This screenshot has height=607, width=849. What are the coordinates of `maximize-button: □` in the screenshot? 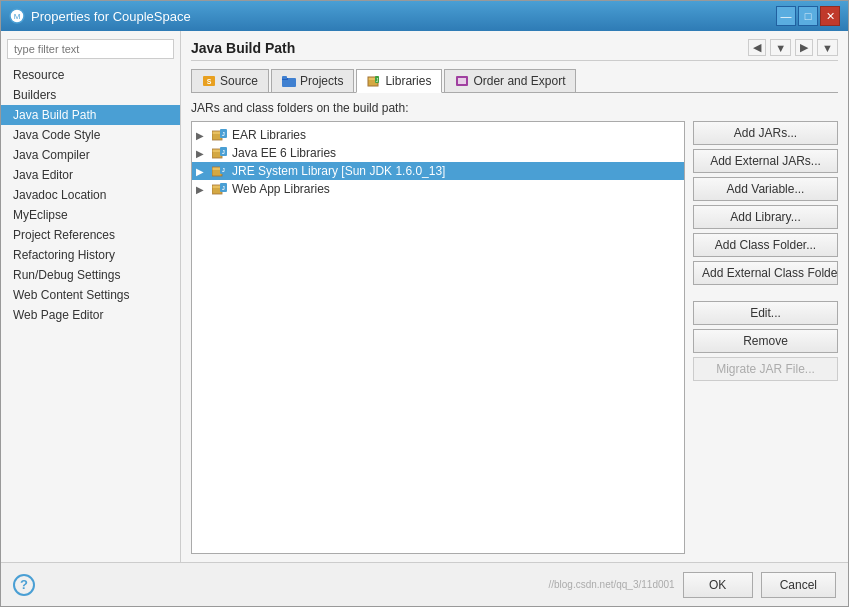 It's located at (808, 16).